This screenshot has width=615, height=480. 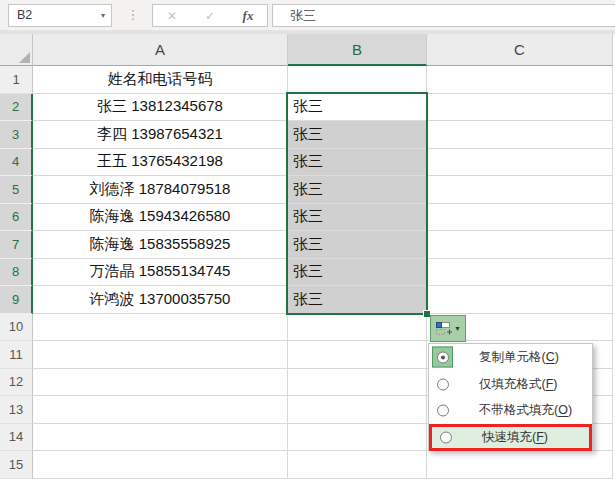 I want to click on autofill-dropdown-arrow-icon: ▾, so click(x=457, y=328).